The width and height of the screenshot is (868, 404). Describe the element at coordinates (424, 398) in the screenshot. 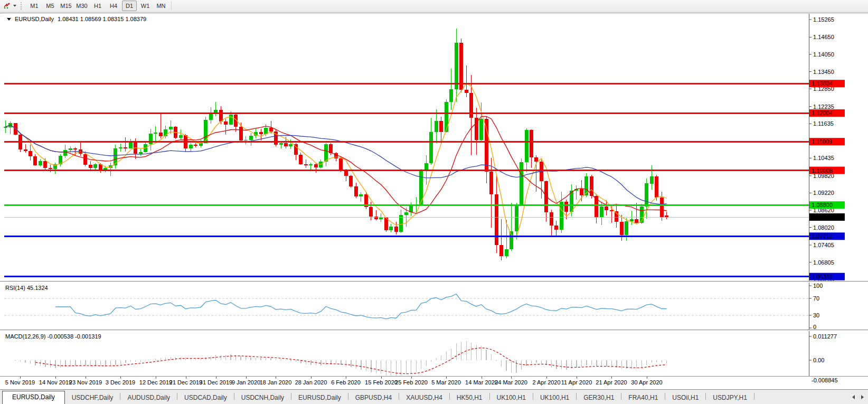

I see `chart-tab-xauusd-h4: XAUUSD,H4` at that location.